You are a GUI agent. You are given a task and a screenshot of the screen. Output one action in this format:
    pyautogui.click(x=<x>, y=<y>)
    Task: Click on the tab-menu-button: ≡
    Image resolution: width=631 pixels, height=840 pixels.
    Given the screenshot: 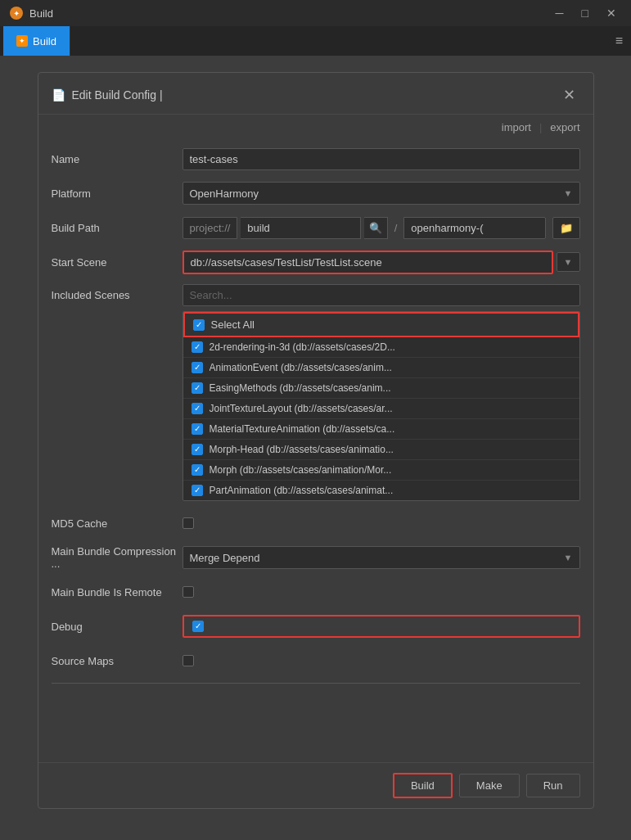 What is the action you would take?
    pyautogui.click(x=624, y=41)
    